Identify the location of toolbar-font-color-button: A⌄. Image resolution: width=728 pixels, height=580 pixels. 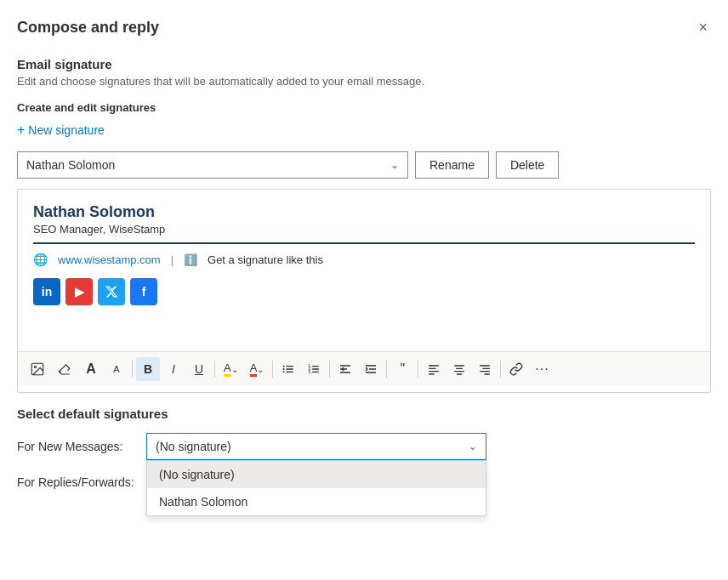
(257, 369).